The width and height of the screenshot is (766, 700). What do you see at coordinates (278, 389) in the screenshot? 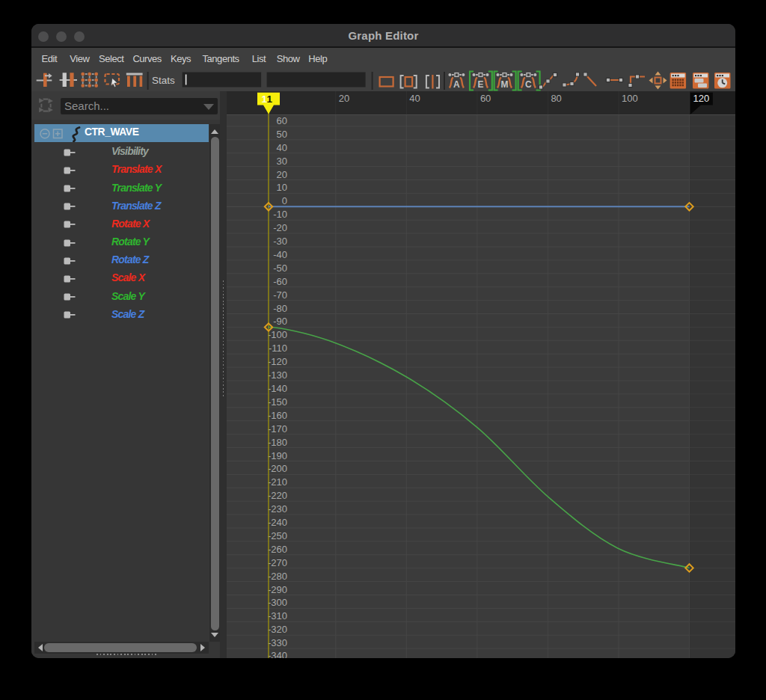
I see `svg-text: -140` at bounding box center [278, 389].